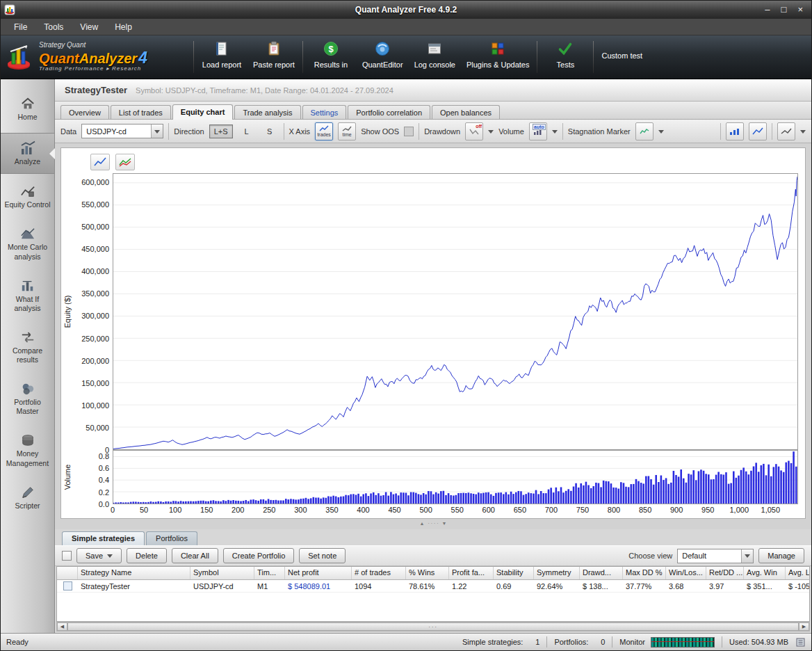  Describe the element at coordinates (125, 162) in the screenshot. I see `multi-series-icon` at that location.